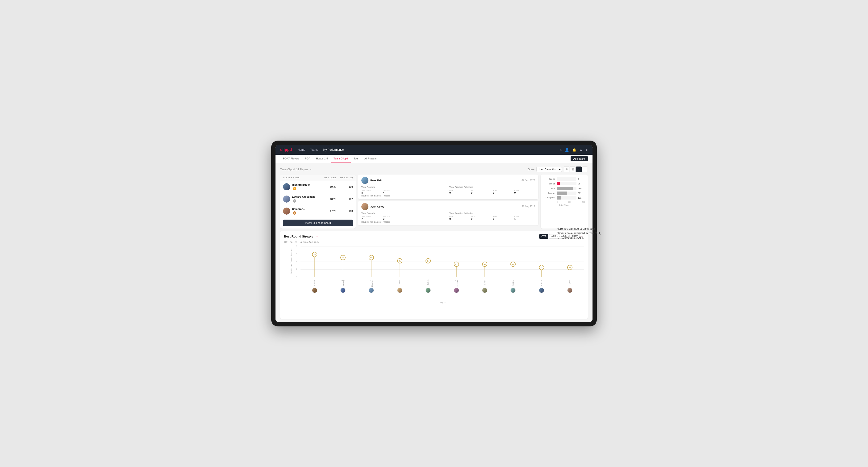 The width and height of the screenshot is (868, 467). Describe the element at coordinates (567, 188) in the screenshot. I see `bar-track-pars` at that location.